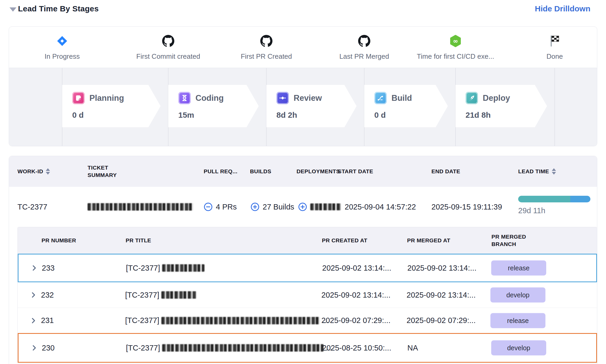 This screenshot has height=364, width=606. I want to click on milestone-label: Done, so click(548, 57).